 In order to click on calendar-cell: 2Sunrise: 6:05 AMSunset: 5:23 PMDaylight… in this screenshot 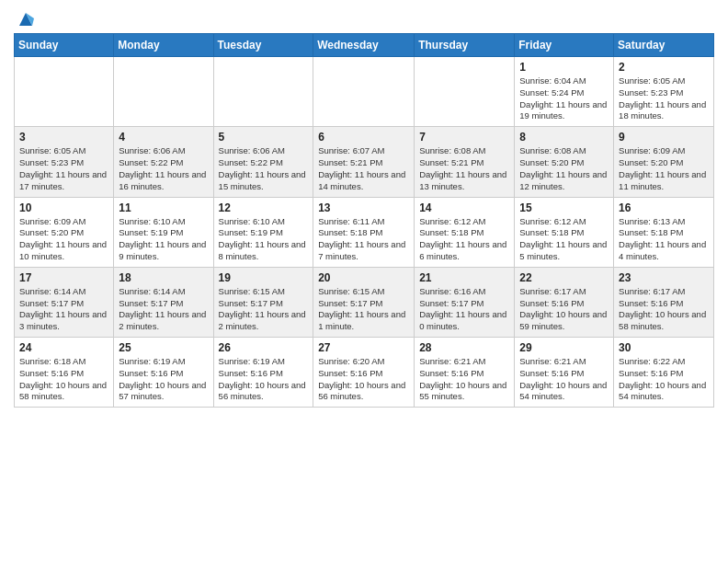, I will do `click(664, 92)`.